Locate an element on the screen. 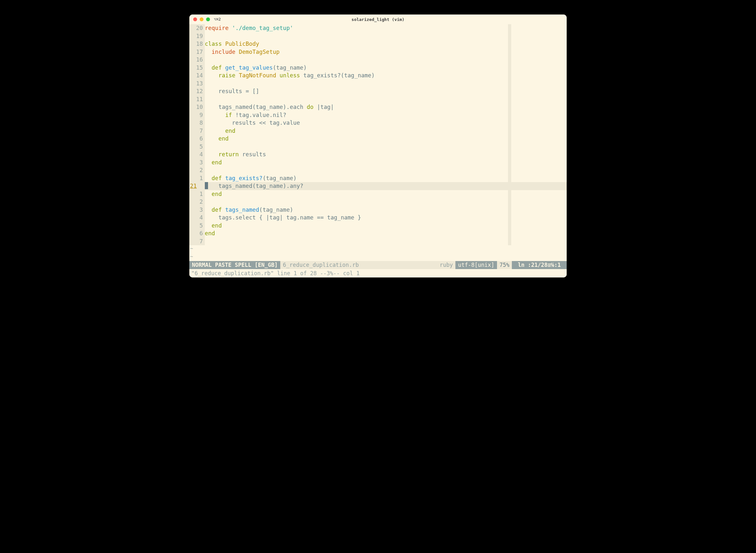 Image resolution: width=756 pixels, height=553 pixels. line-number: 10 is located at coordinates (196, 107).